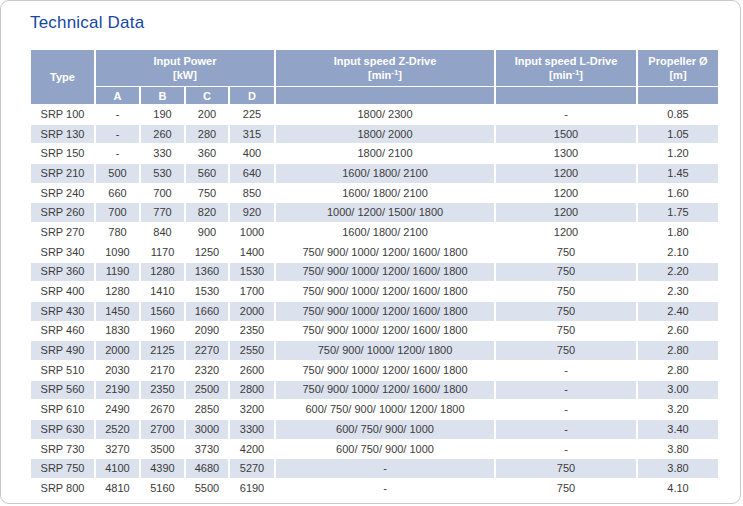 Image resolution: width=743 pixels, height=506 pixels. Describe the element at coordinates (207, 449) in the screenshot. I see `cell-c: 3730` at that location.